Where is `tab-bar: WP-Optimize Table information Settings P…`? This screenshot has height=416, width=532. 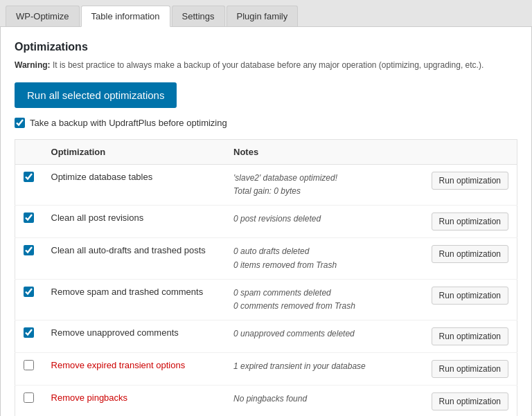 tab-bar: WP-Optimize Table information Settings P… is located at coordinates (266, 14).